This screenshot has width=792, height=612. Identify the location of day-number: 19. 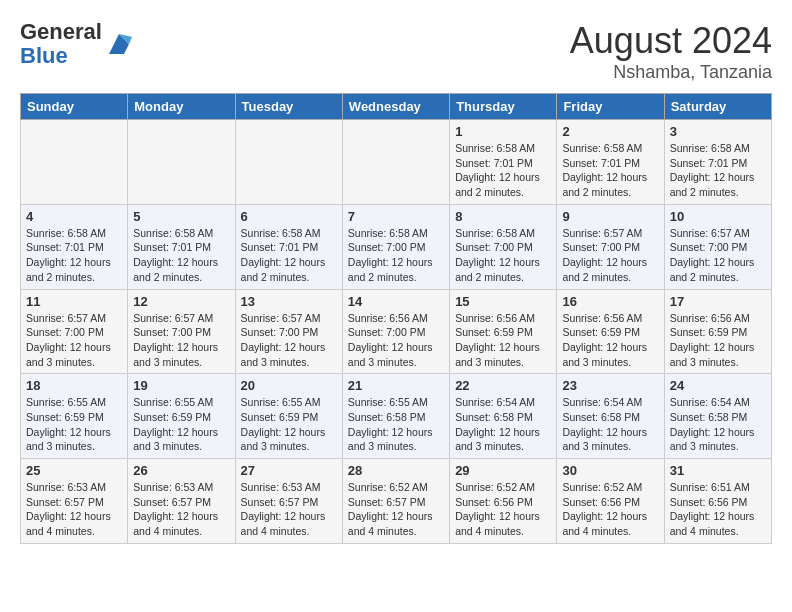
(181, 386).